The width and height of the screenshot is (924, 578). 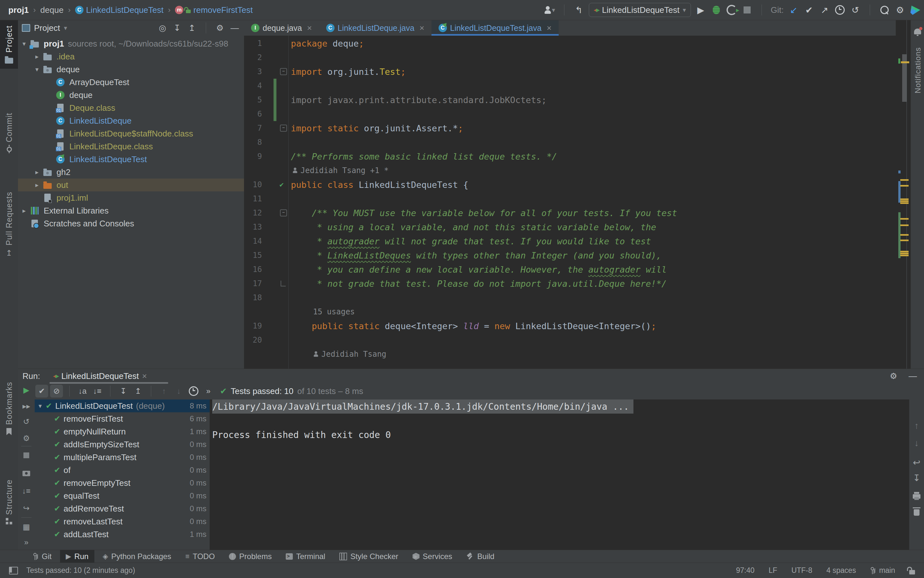 I want to click on expand-all-button: ↧, so click(x=123, y=391).